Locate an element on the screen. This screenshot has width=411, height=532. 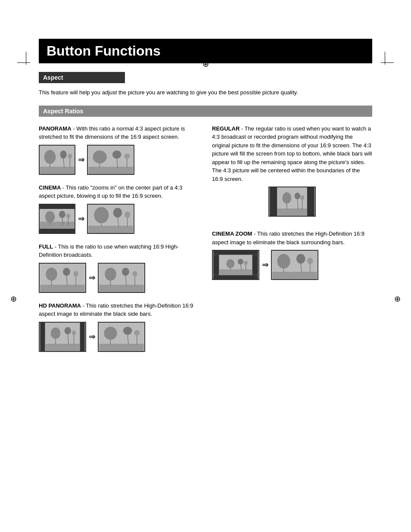
hd-panorama-label: HD PANORAMA is located at coordinates (60, 306).